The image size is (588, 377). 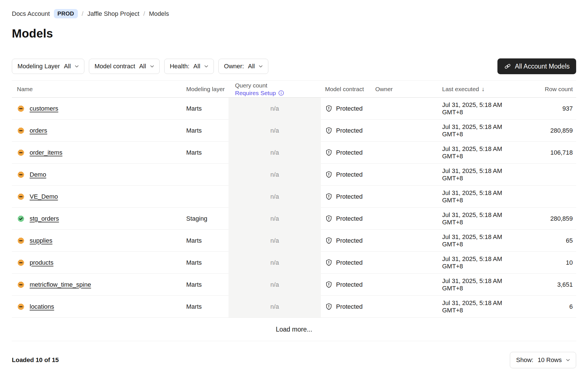 What do you see at coordinates (281, 93) in the screenshot?
I see `info-circle-icon` at bounding box center [281, 93].